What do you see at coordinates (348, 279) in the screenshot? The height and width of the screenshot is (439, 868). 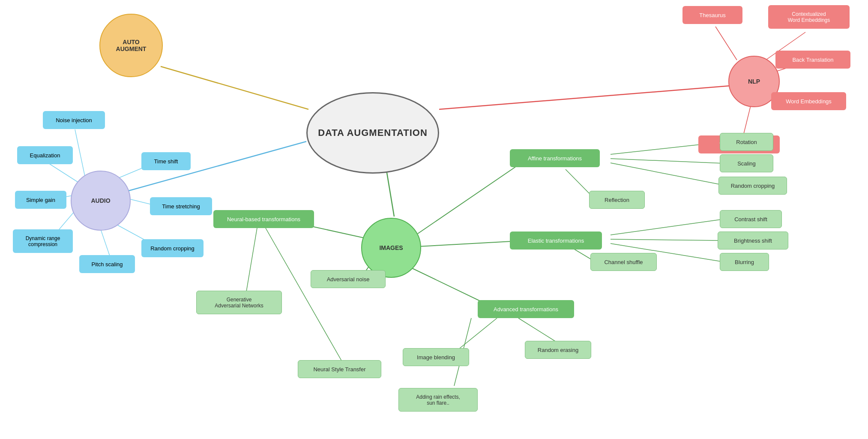 I see `node-adversarial-noise: Adversarial noise` at bounding box center [348, 279].